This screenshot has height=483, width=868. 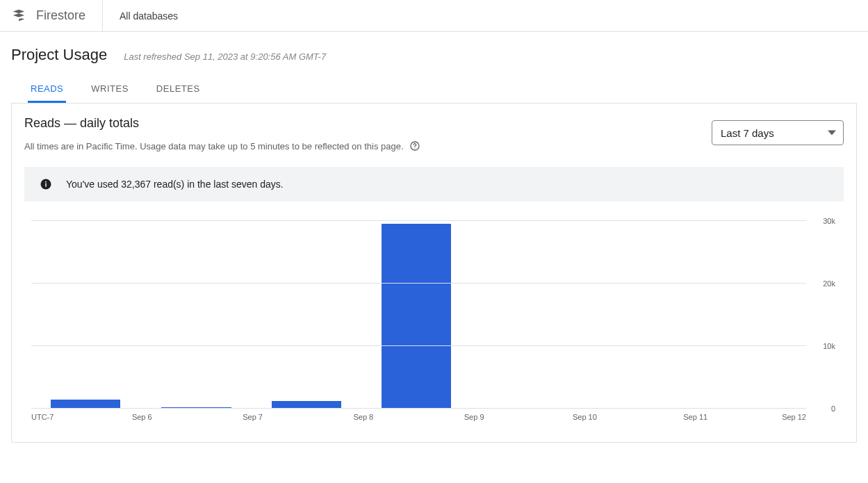 What do you see at coordinates (175, 184) in the screenshot?
I see `summary-text: You've used 32,367 read(s) in the last s…` at bounding box center [175, 184].